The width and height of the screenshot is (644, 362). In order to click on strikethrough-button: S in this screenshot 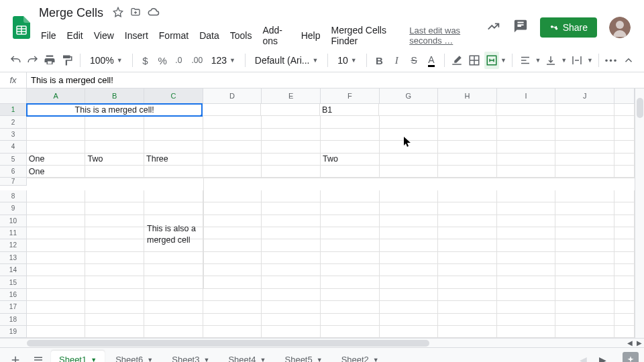, I will do `click(414, 60)`.